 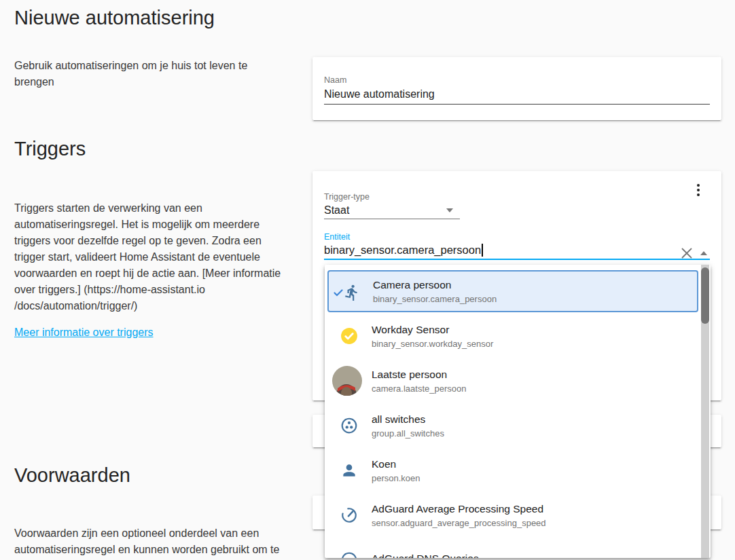 I want to click on conditions-heading: Voorwaarden, so click(x=72, y=475).